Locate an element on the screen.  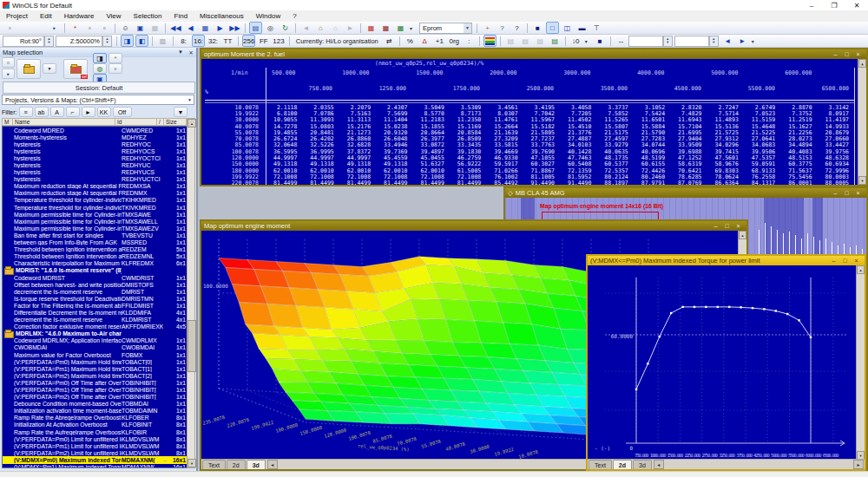
sel-next-button: ► is located at coordinates (743, 41).